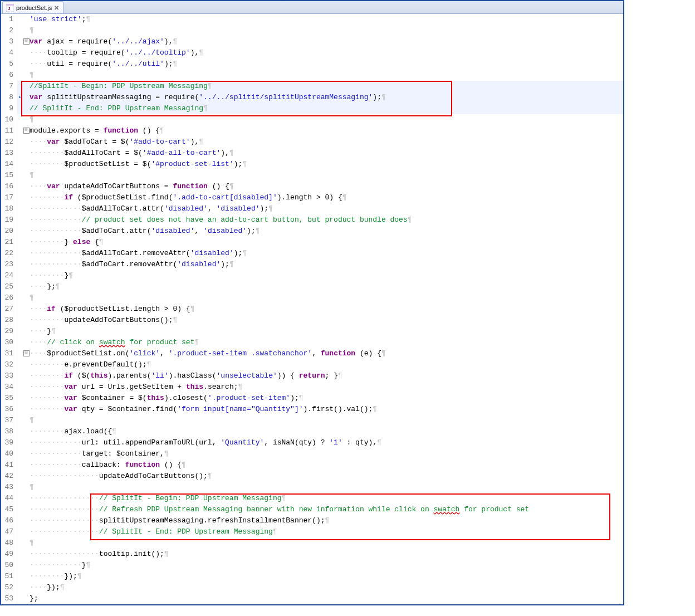 The width and height of the screenshot is (695, 616). I want to click on code-line: 37 ¶, so click(312, 421).